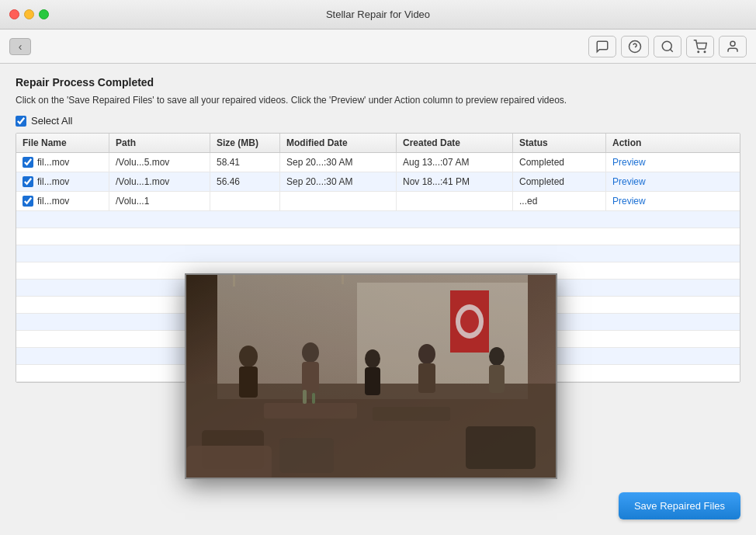  I want to click on save-button-container: Save Repaired Files, so click(680, 506).